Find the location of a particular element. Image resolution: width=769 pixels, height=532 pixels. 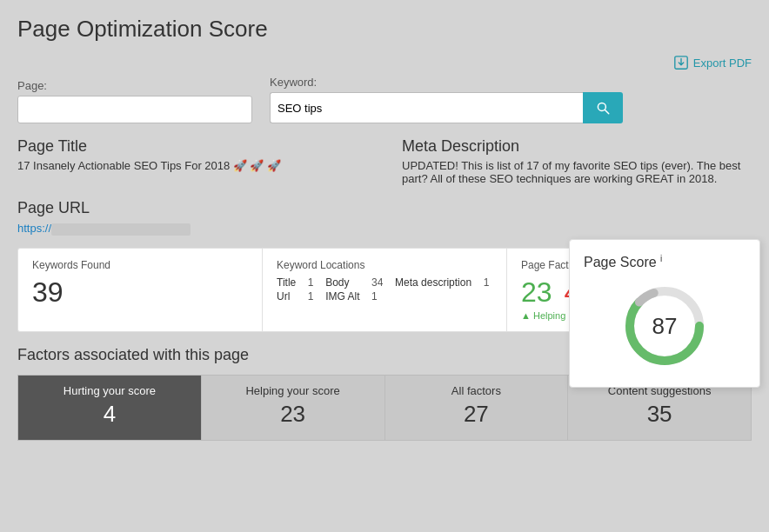

kl-title-val: 1 is located at coordinates (312, 283).